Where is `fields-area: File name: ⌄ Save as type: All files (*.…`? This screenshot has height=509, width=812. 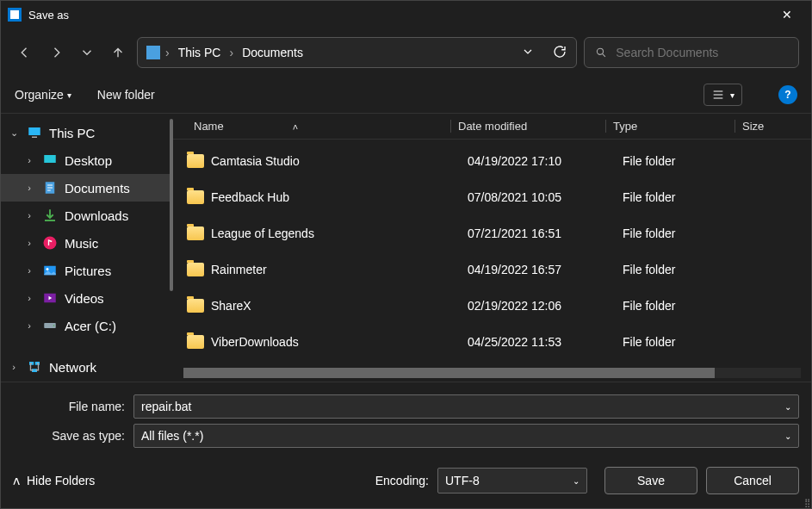 fields-area: File name: ⌄ Save as type: All files (*.… is located at coordinates (406, 419).